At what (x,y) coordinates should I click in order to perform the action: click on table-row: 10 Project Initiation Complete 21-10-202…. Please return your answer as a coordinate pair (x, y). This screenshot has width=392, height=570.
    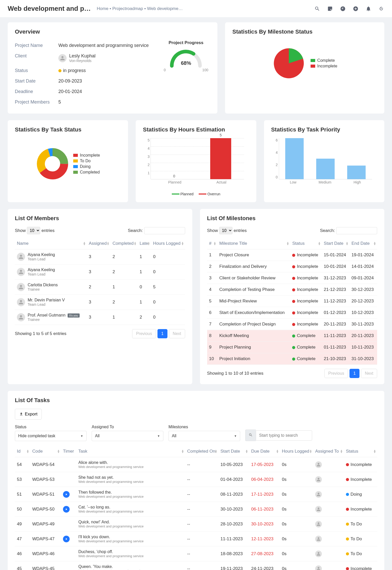
    Looking at the image, I should click on (292, 359).